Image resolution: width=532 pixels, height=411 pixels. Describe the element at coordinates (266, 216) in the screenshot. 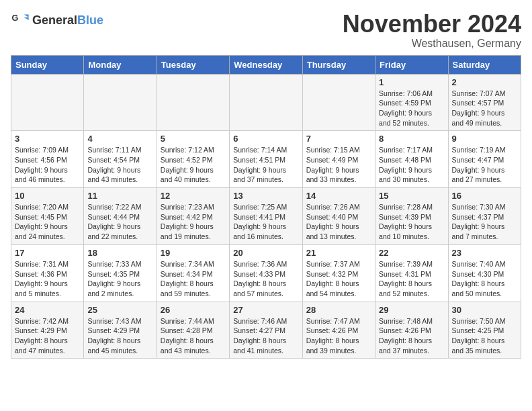

I see `calendar-week-row: 10Sunrise: 7:20 AM Sunset: 4:45 PM Dayli…` at that location.